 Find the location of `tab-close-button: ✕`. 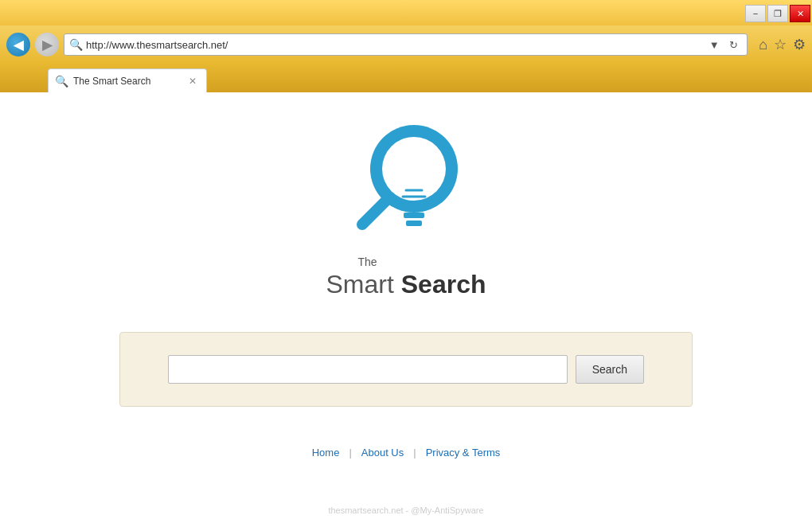

tab-close-button: ✕ is located at coordinates (193, 81).